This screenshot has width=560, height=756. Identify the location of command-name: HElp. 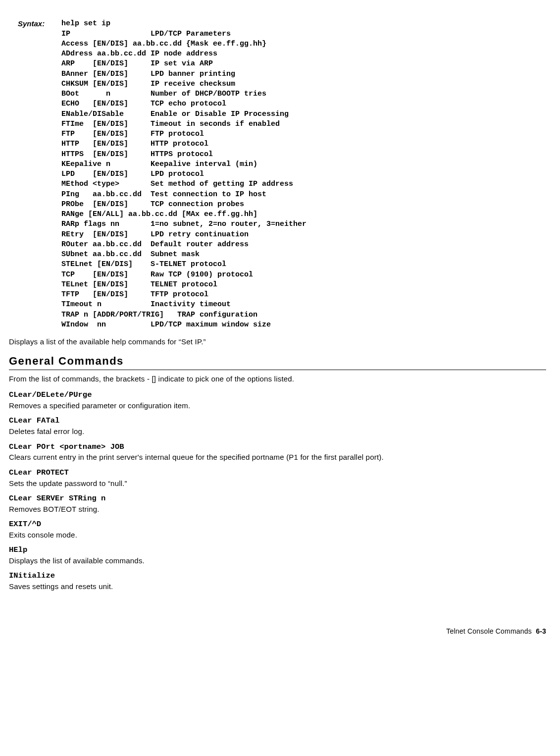
(277, 550).